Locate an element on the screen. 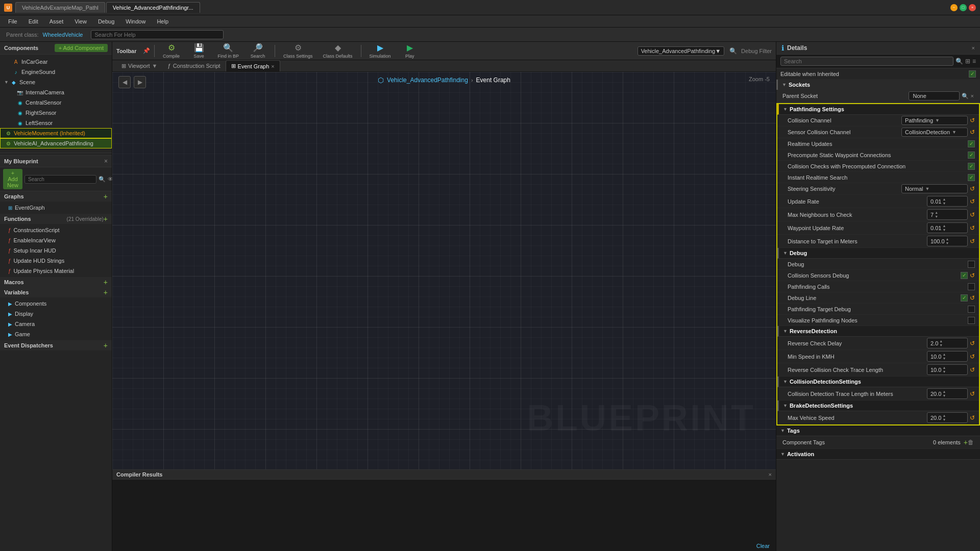  details-close: × is located at coordinates (973, 48).